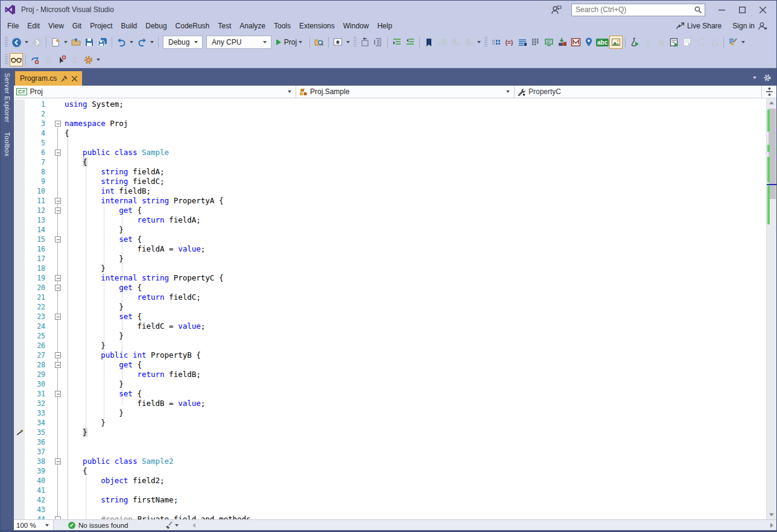 This screenshot has height=532, width=777. I want to click on start-debugging-button: Proj, so click(290, 42).